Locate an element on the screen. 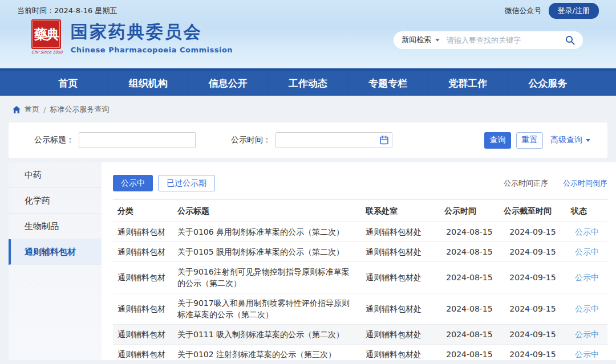  breadcrumb-home: 首页 is located at coordinates (32, 109).